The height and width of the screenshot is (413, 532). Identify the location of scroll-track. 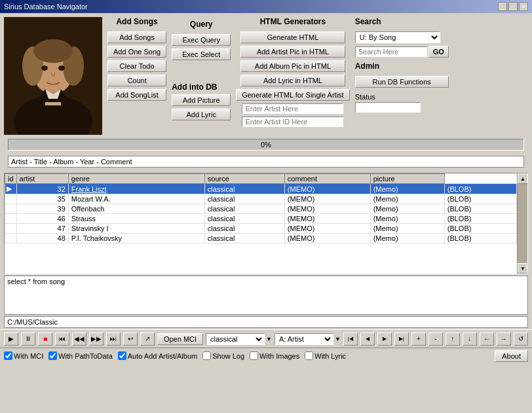
(523, 224).